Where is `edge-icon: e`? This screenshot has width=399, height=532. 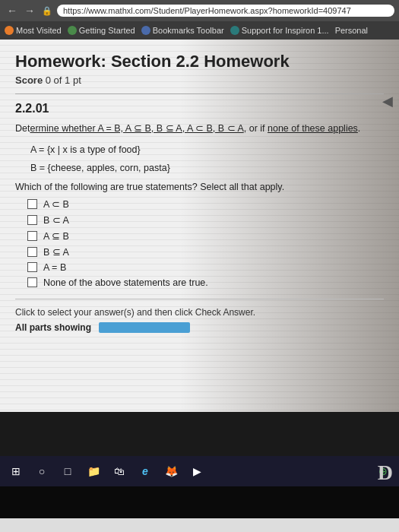
edge-icon: e is located at coordinates (145, 471).